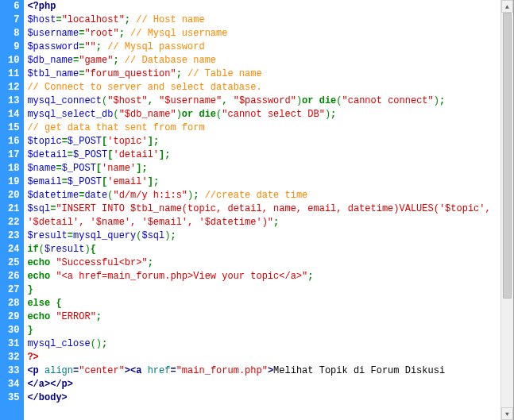 This screenshot has height=420, width=514. Describe the element at coordinates (264, 60) in the screenshot. I see `code-line: $db_name="game"; // Database name` at that location.